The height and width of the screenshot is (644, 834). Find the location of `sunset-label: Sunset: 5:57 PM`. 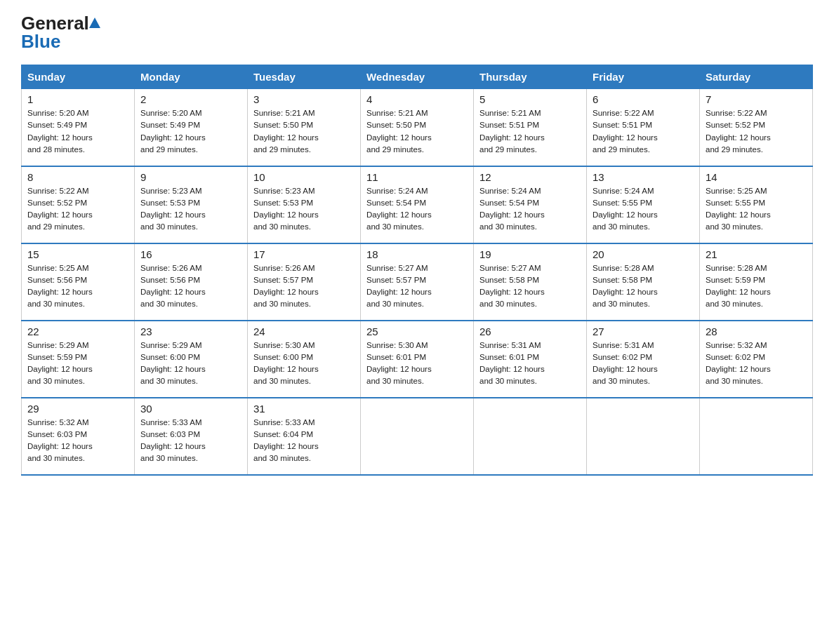

sunset-label: Sunset: 5:57 PM is located at coordinates (284, 280).